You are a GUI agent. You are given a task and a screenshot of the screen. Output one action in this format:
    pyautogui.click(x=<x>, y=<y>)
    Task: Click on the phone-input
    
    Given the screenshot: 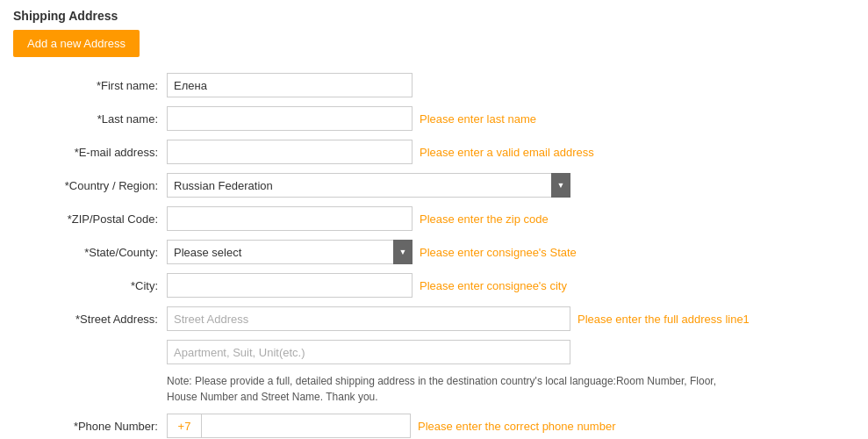 What is the action you would take?
    pyautogui.click(x=306, y=426)
    